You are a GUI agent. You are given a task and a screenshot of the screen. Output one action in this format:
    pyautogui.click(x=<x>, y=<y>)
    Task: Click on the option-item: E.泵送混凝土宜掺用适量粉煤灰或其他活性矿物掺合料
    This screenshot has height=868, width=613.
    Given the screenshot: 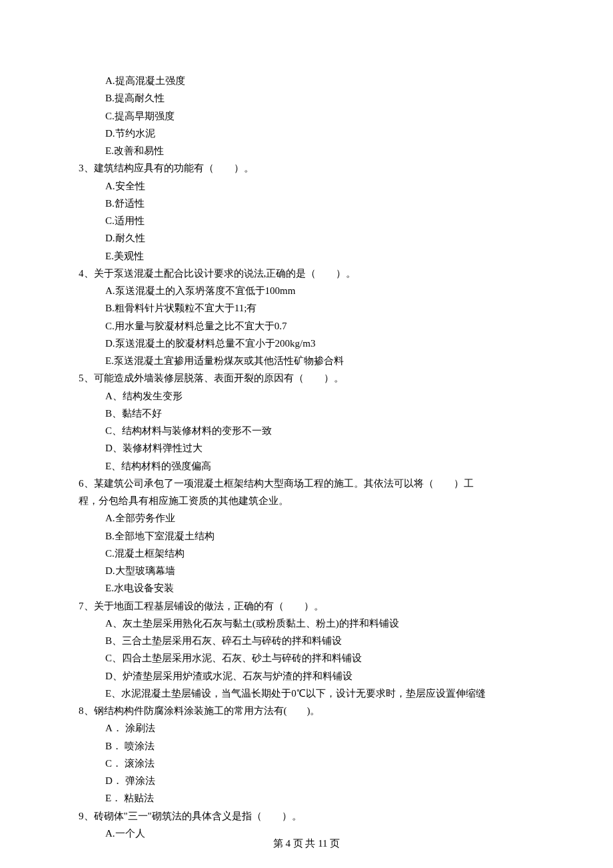 What is the action you would take?
    pyautogui.click(x=306, y=361)
    